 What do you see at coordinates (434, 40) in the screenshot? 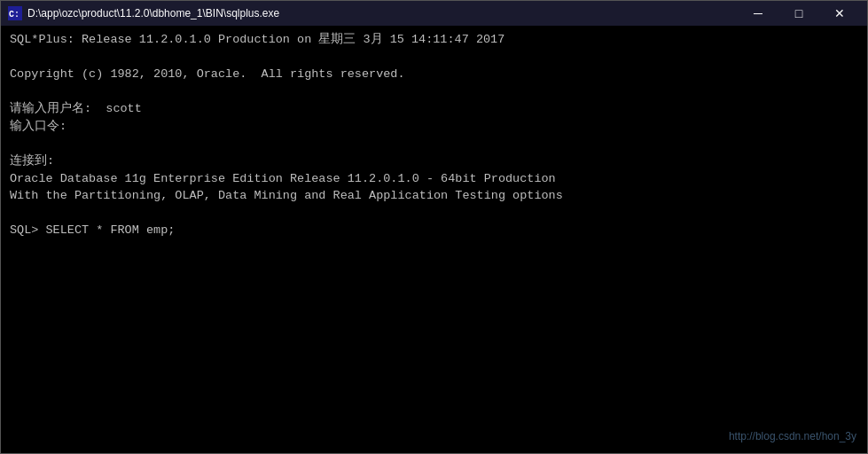
I see `terminal-line-0: SQL*Plus: Release 11.2.0.1.0 Production …` at bounding box center [434, 40].